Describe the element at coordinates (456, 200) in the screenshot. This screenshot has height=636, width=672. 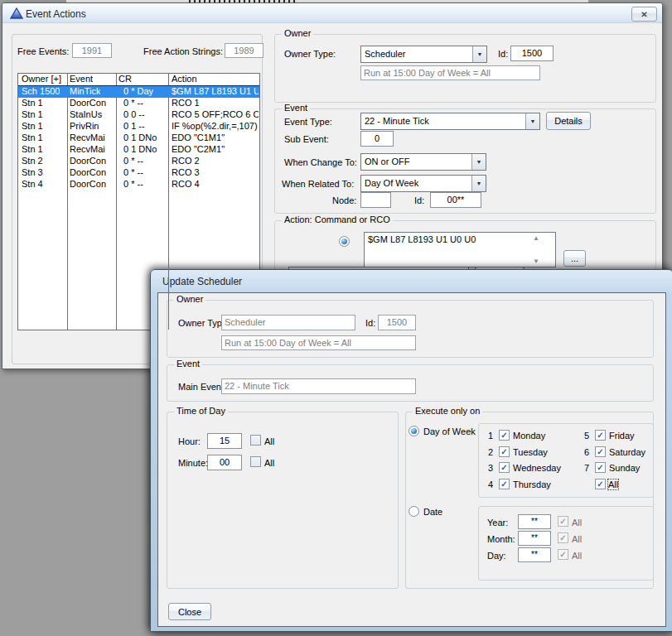
I see `event-id-field: 00**` at that location.